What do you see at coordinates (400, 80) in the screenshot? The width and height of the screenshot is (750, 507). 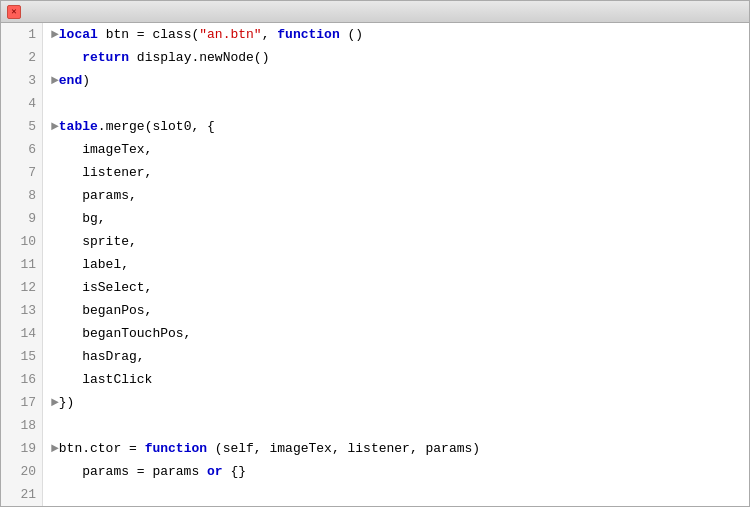 I see `code-line: ►end)` at bounding box center [400, 80].